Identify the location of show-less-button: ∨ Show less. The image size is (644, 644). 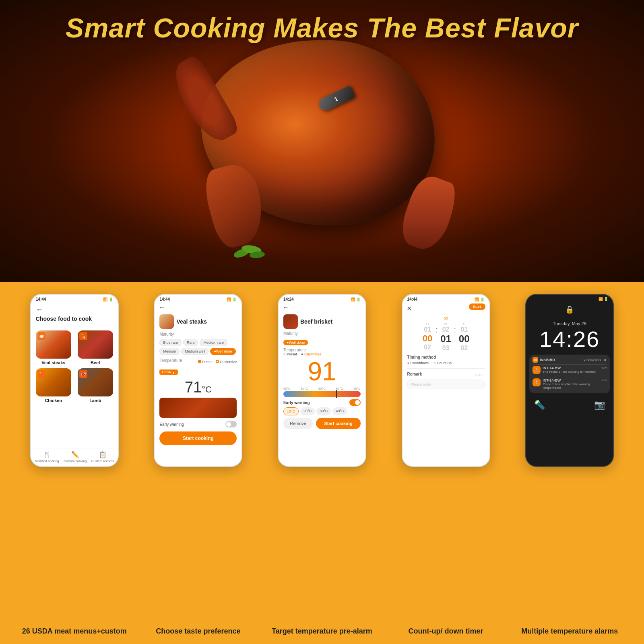
(592, 360).